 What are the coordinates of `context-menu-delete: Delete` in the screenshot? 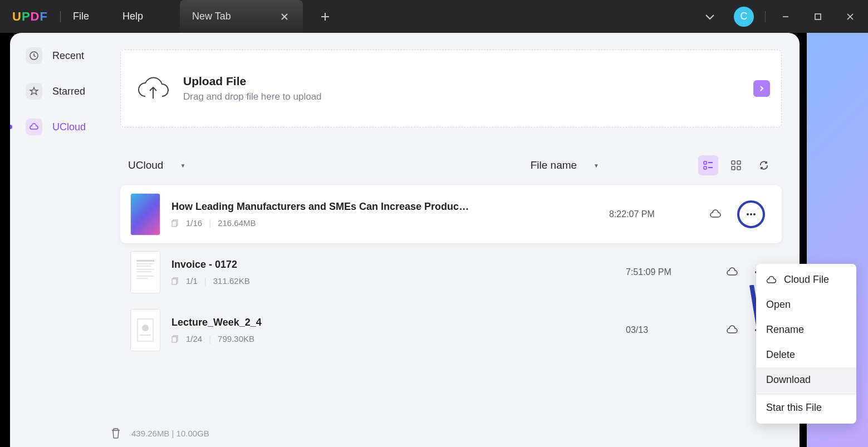 It's located at (806, 355).